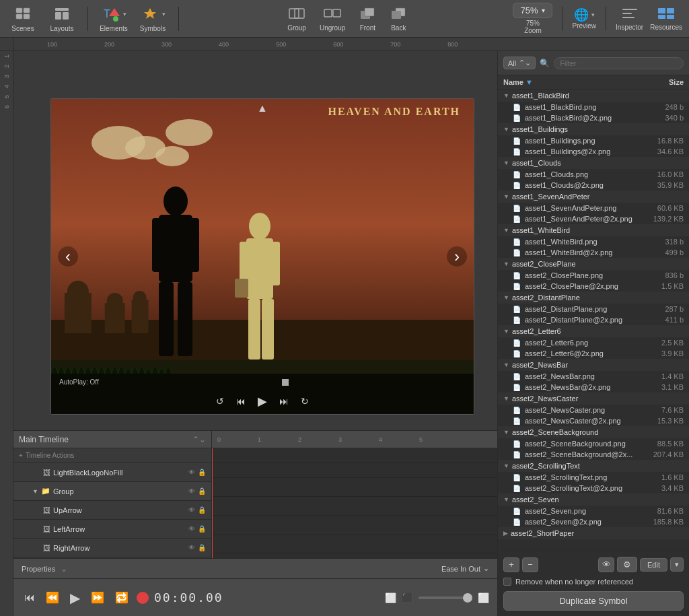  Describe the element at coordinates (593, 522) in the screenshot. I see `list-item: 📄 asset2_Seven@2x.png 185.8 KB` at that location.